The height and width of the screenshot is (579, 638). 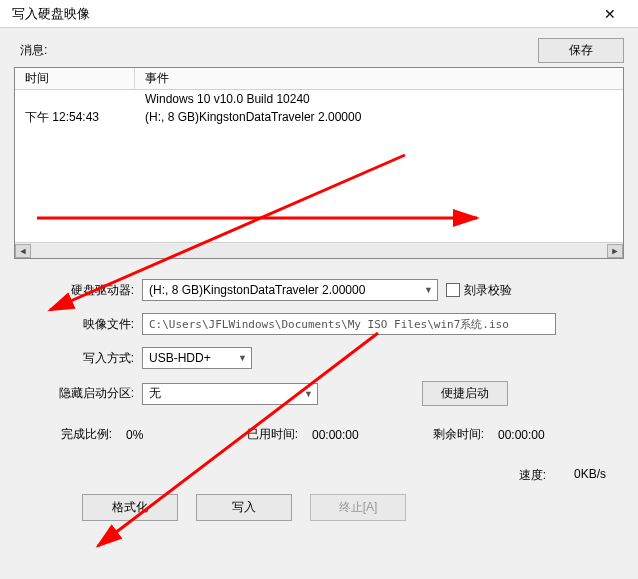 I want to click on log-time: 下午 12:54:43, so click(x=75, y=118).